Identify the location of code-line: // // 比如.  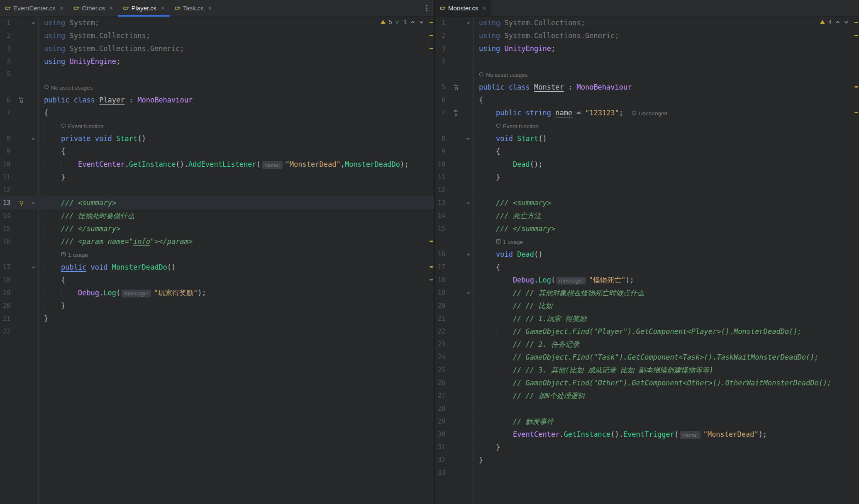
(513, 306).